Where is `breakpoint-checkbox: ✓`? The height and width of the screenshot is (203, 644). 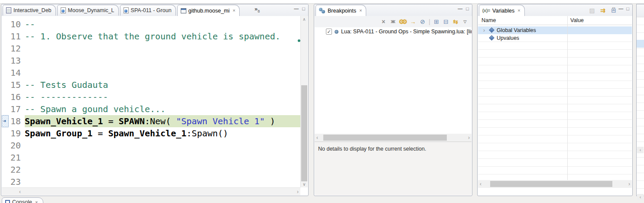
breakpoint-checkbox: ✓ is located at coordinates (329, 32).